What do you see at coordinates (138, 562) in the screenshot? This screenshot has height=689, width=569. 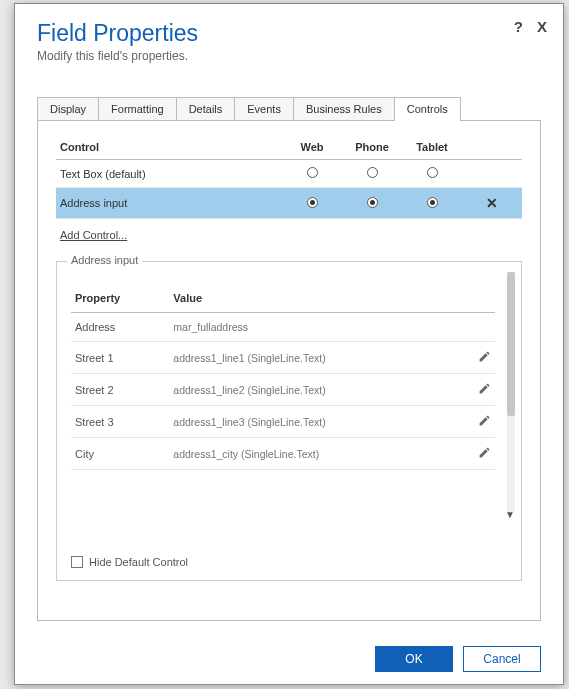 I see `hide-default-label: Hide Default Control` at bounding box center [138, 562].